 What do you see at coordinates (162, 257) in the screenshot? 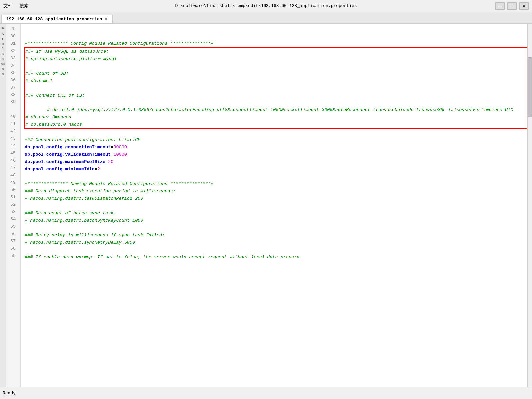
I see `code-text-59: ### If enable data warmup. If set to fal…` at bounding box center [162, 257].